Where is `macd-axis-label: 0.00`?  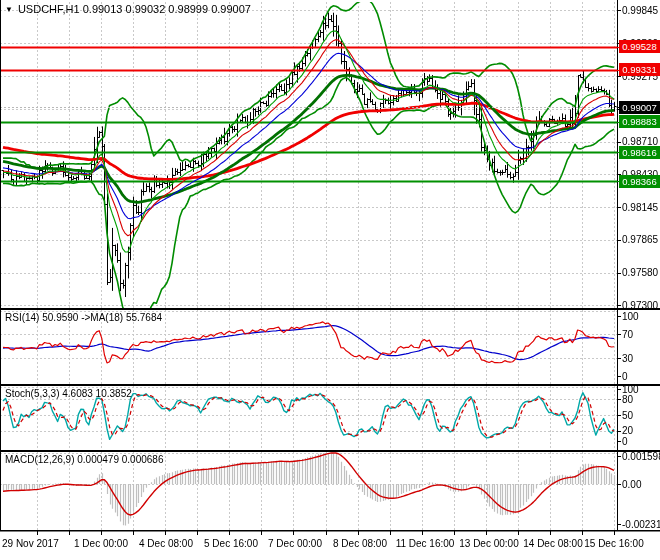
macd-axis-label: 0.00 is located at coordinates (632, 484).